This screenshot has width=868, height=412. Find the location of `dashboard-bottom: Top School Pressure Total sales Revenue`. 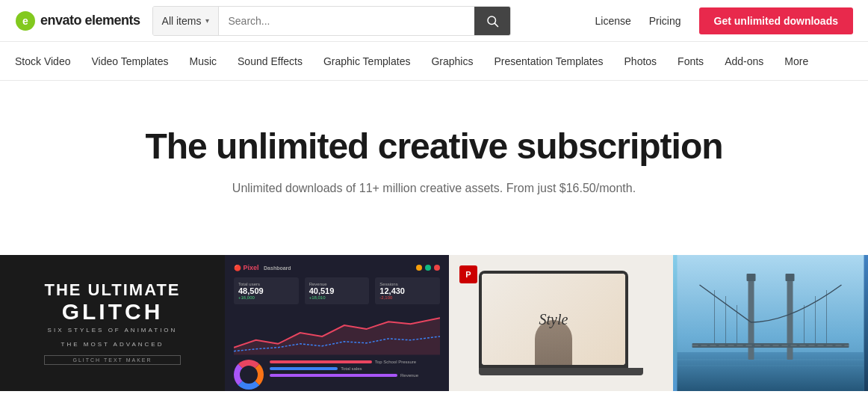

dashboard-bottom: Top School Pressure Total sales Revenue is located at coordinates (337, 375).